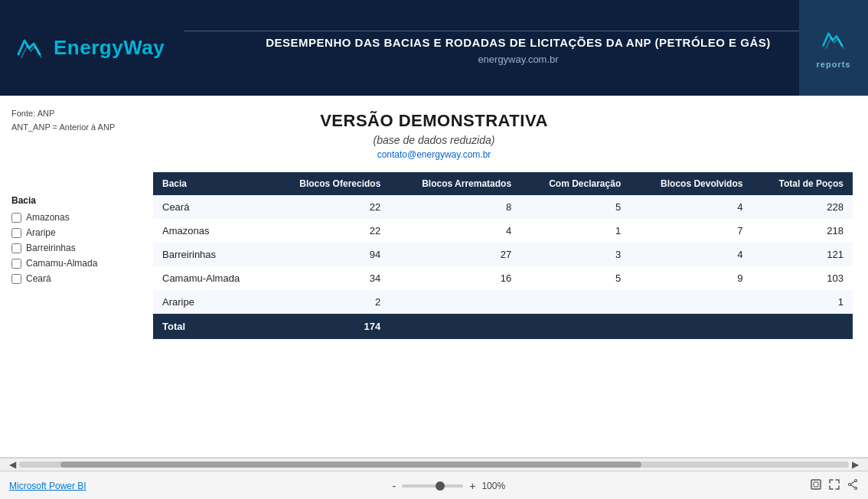  What do you see at coordinates (330, 326) in the screenshot?
I see `total-oferecidos: 174` at bounding box center [330, 326].